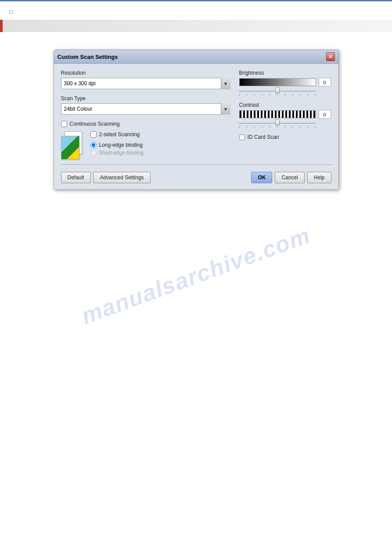  I want to click on id-card-row: ID Card Scan, so click(285, 137).